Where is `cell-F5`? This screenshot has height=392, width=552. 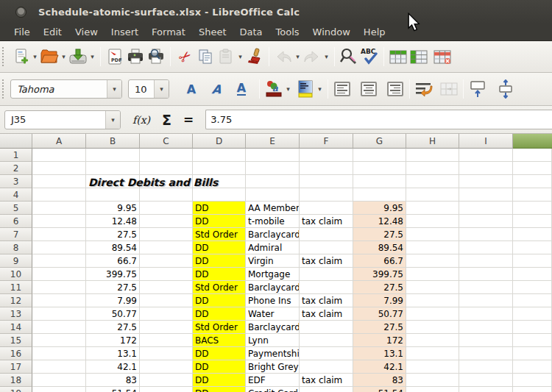 cell-F5 is located at coordinates (327, 208).